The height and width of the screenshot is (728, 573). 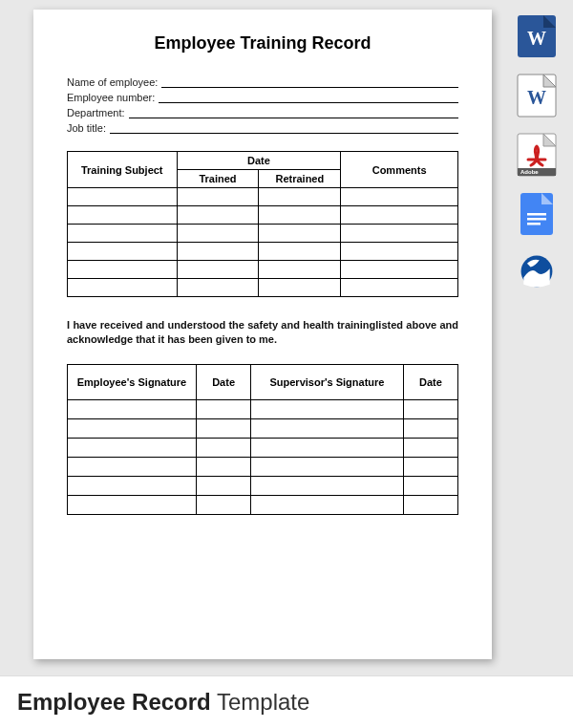 I want to click on th-emp-sig: Employee's Signature, so click(x=132, y=382).